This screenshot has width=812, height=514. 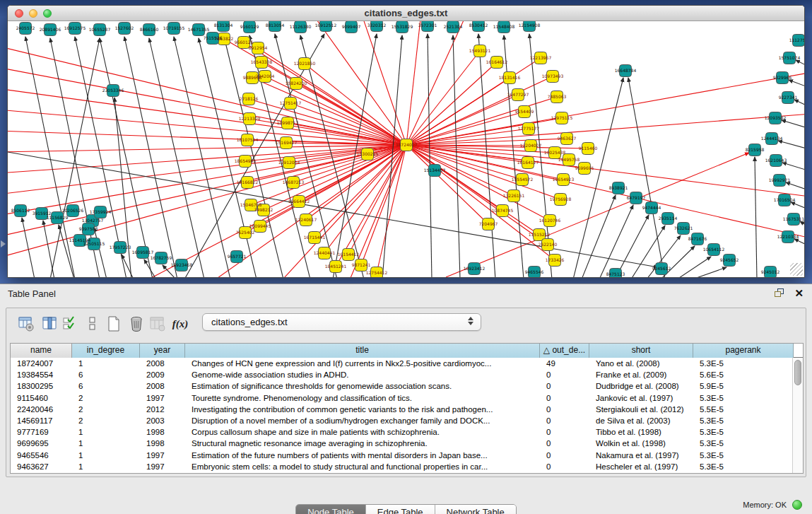 What do you see at coordinates (106, 409) in the screenshot?
I see `table-cell: 2` at bounding box center [106, 409].